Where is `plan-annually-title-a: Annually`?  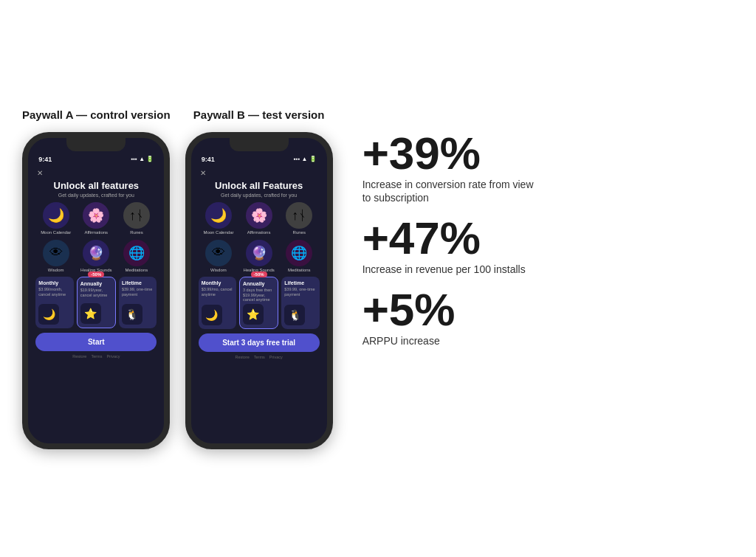
plan-annually-title-a: Annually is located at coordinates (96, 283).